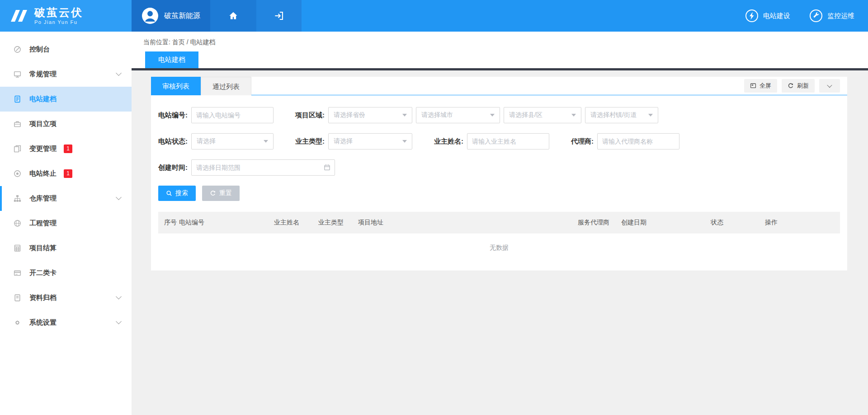 The width and height of the screenshot is (868, 415). I want to click on sidebar-item-station-filing: 电站建档, so click(66, 99).